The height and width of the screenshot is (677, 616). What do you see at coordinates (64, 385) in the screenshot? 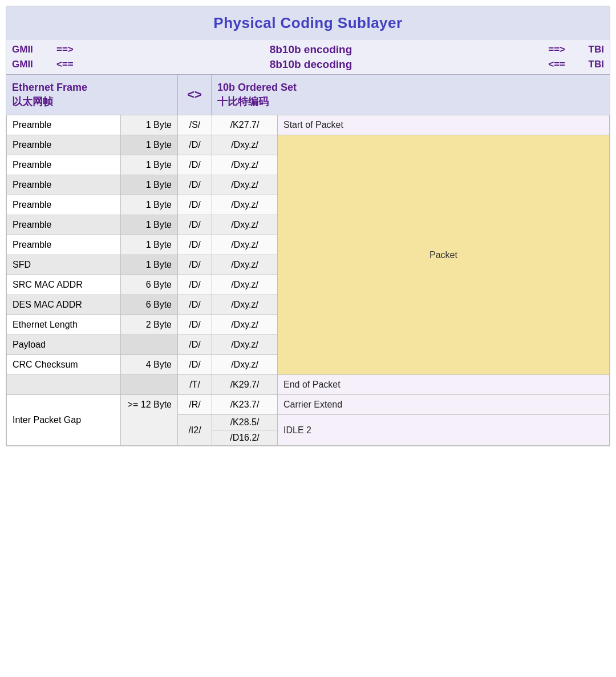
I see `cell-name` at bounding box center [64, 385].